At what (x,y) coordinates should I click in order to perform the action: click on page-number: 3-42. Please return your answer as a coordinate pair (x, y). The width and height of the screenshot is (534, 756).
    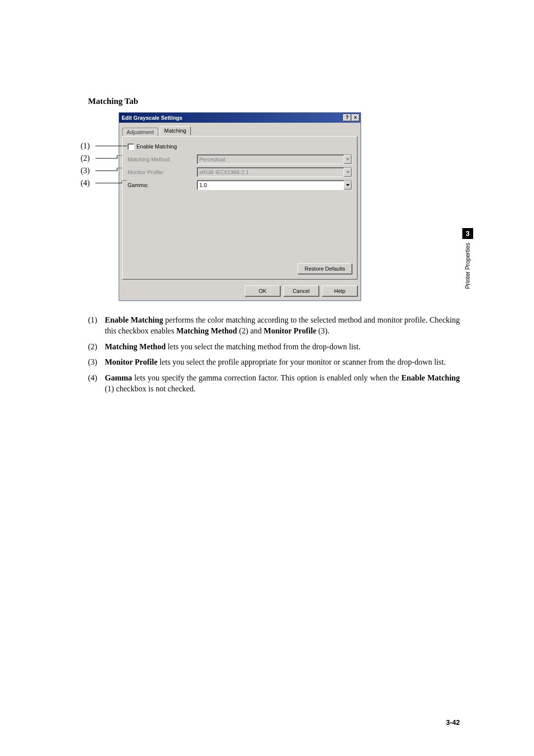
    Looking at the image, I should click on (453, 722).